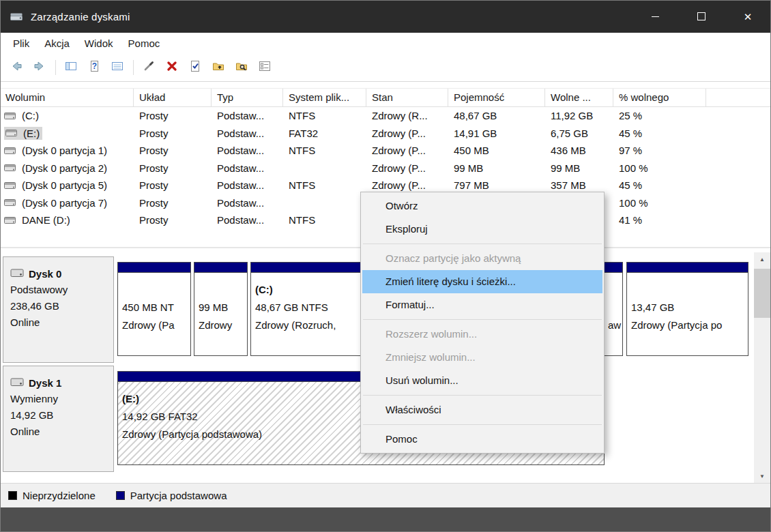 The height and width of the screenshot is (532, 771). I want to click on table-row: (Dysk 0 partycja 2) Prosty Podstaw... Zd…, so click(386, 168).